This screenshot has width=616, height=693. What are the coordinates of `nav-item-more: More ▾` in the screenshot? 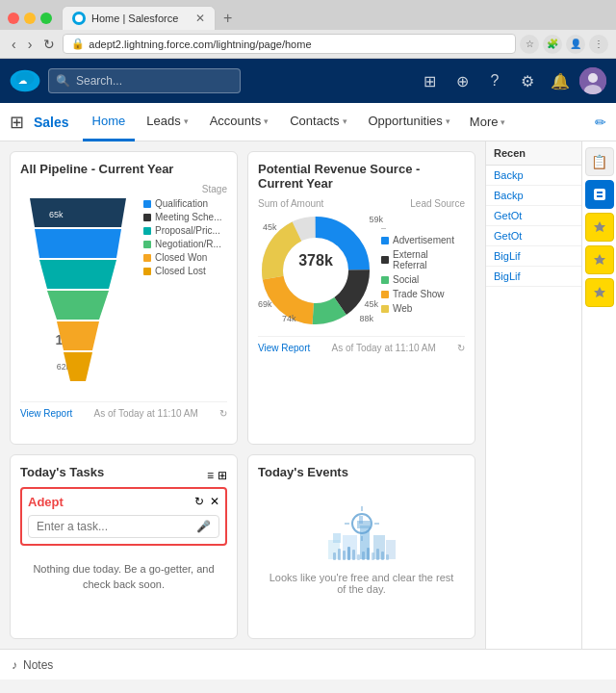 It's located at (488, 122).